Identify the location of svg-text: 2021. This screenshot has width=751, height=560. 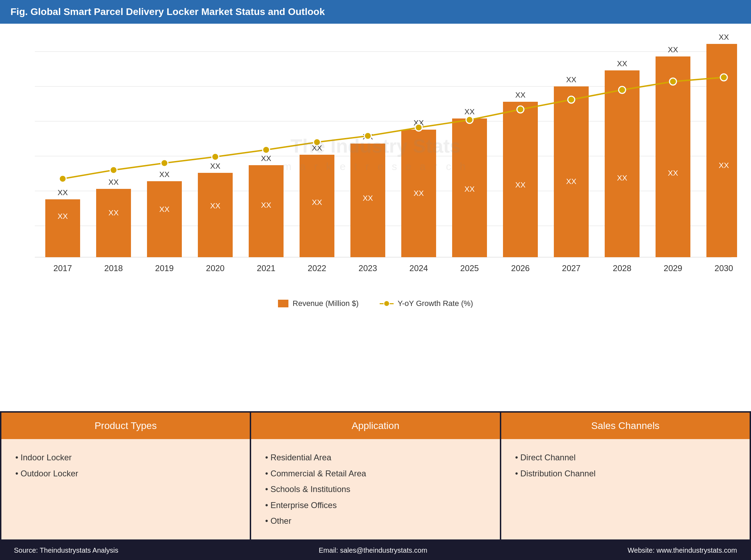
(266, 268).